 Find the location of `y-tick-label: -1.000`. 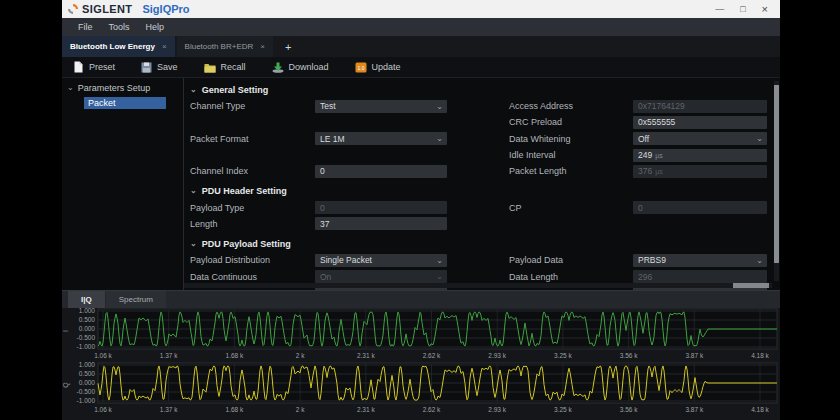

y-tick-label: -1.000 is located at coordinates (86, 400).